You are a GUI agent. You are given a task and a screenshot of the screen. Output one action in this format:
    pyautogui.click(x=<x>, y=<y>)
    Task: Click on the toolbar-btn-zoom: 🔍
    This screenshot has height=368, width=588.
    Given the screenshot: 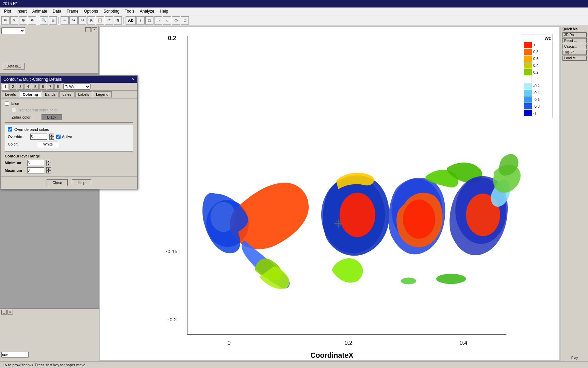 What is the action you would take?
    pyautogui.click(x=44, y=20)
    